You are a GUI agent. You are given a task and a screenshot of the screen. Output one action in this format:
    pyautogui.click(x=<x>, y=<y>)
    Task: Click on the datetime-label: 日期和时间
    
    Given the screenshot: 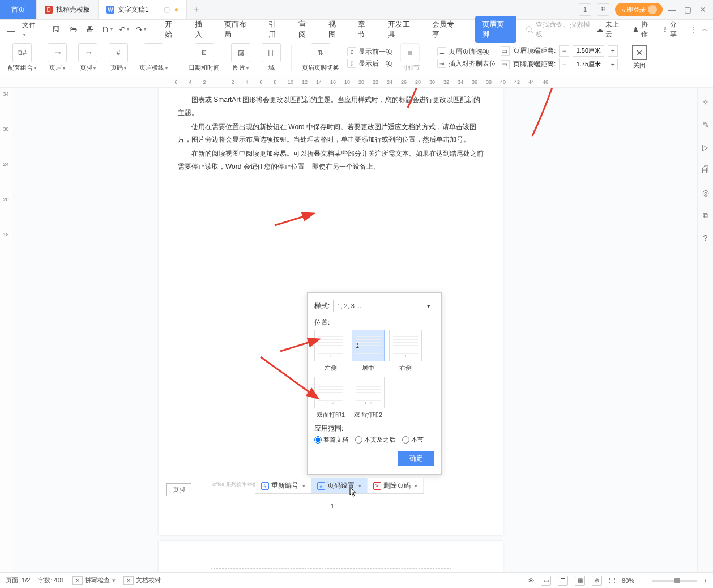 What is the action you would take?
    pyautogui.click(x=204, y=68)
    